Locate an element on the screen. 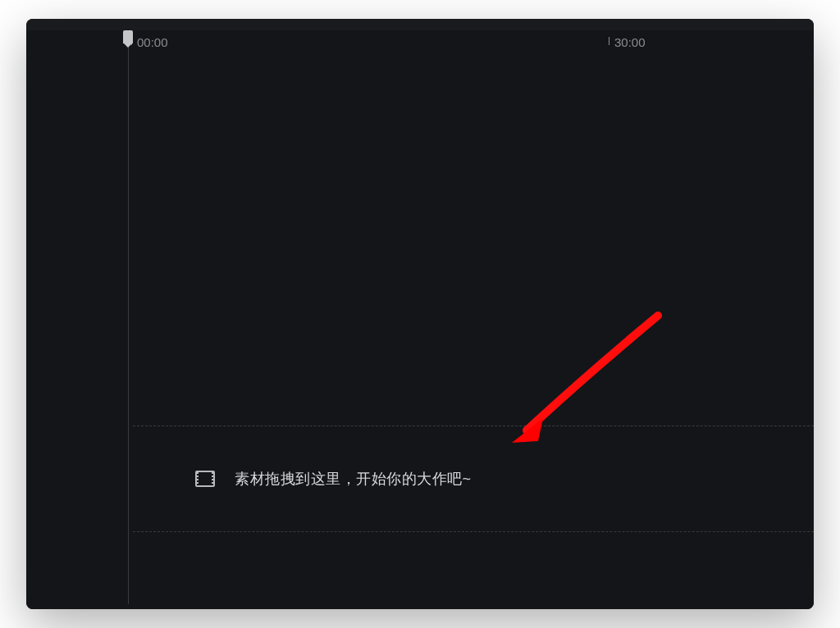 Image resolution: width=840 pixels, height=628 pixels. time-label: 30:00 is located at coordinates (630, 43).